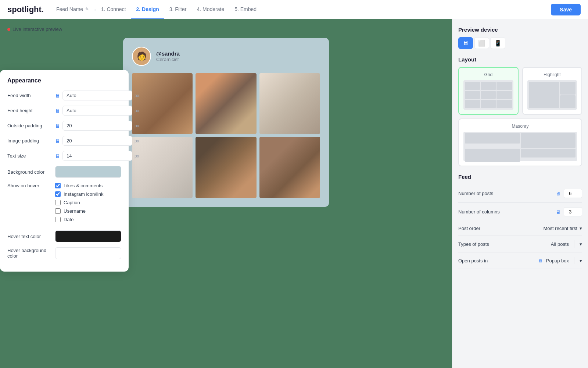 The width and height of the screenshot is (588, 368). I want to click on layout-grid: Grid Highlight, so click(520, 117).